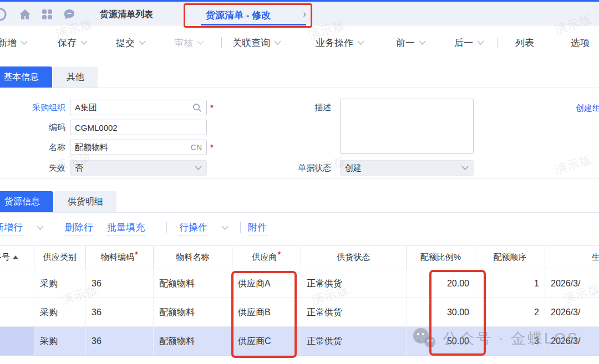 The width and height of the screenshot is (599, 364). I want to click on column-label: 生效日期, so click(596, 257).